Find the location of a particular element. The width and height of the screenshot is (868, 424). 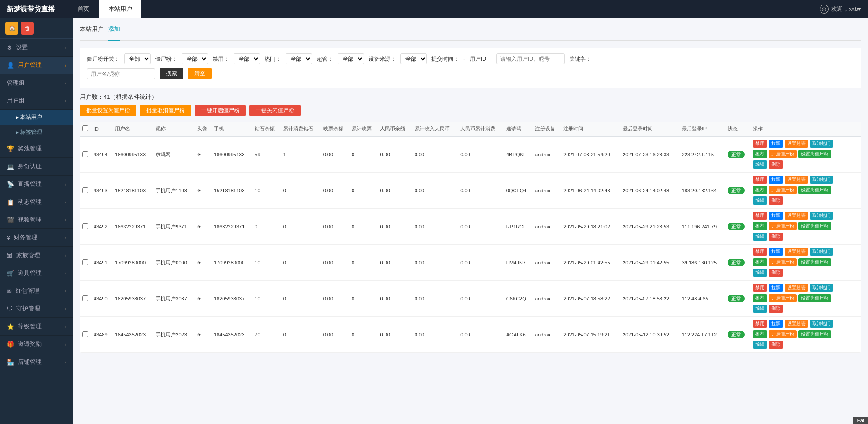

action-btn-删除-5: 删除 is located at coordinates (776, 345).